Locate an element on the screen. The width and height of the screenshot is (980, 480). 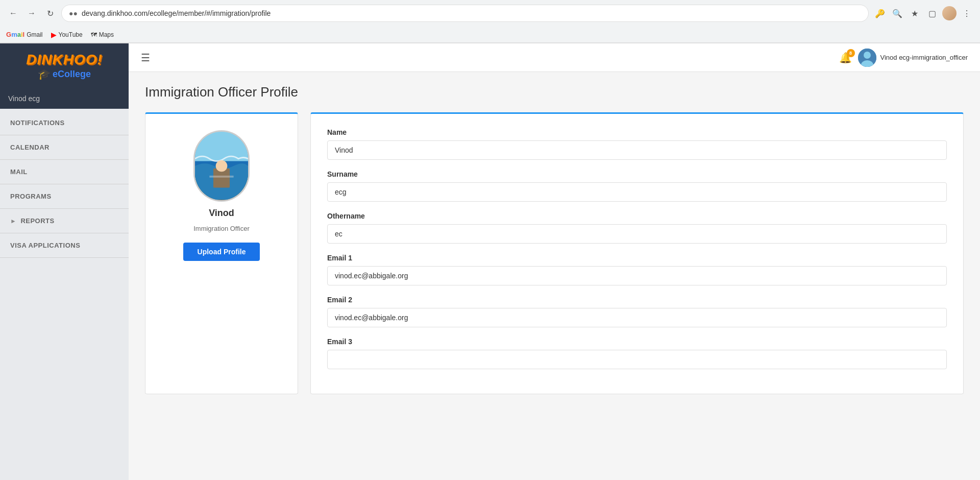
email2-label: Email 2 is located at coordinates (637, 300).